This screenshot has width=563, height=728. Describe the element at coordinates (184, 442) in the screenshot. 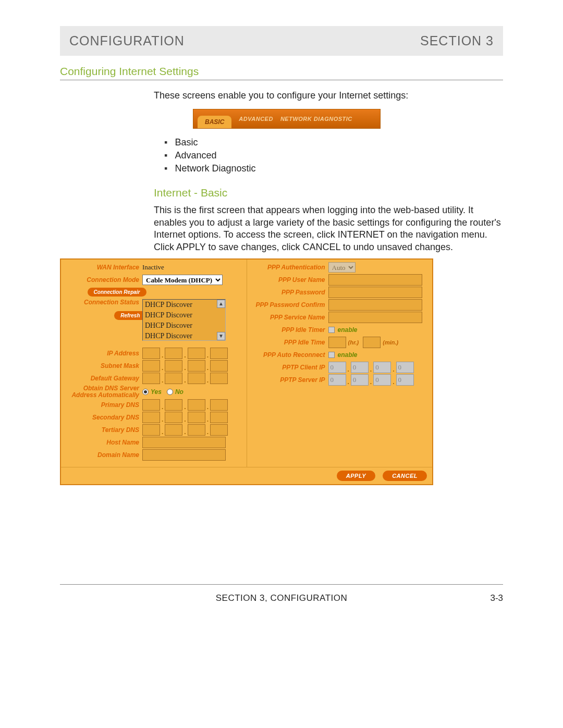

I see `host-name-input` at that location.